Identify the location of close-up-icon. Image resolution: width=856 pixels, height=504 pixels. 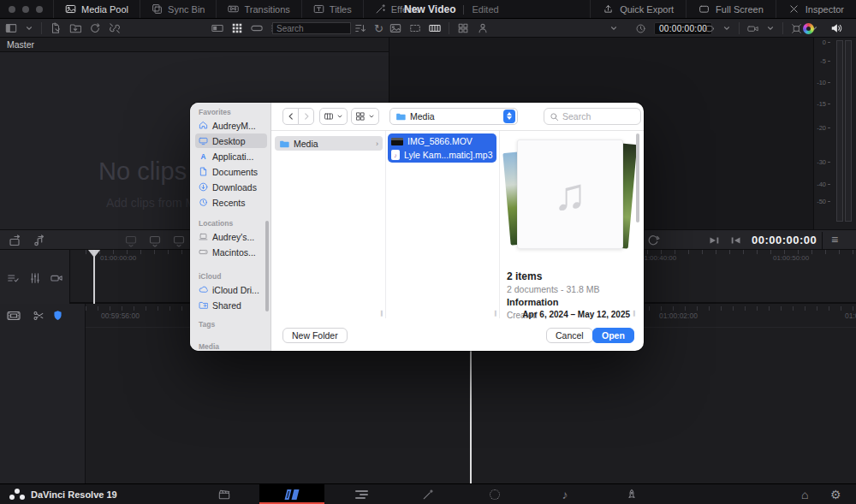
(179, 240).